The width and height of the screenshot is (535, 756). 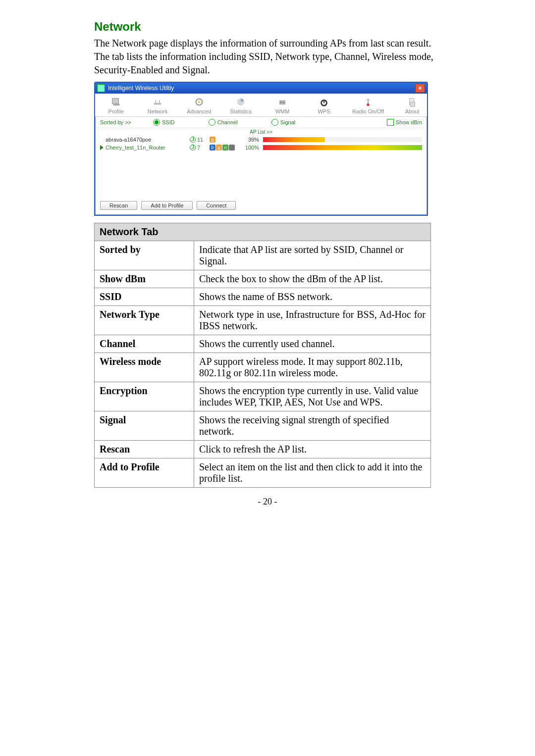 What do you see at coordinates (368, 111) in the screenshot?
I see `tab-label: Radio On/Off` at bounding box center [368, 111].